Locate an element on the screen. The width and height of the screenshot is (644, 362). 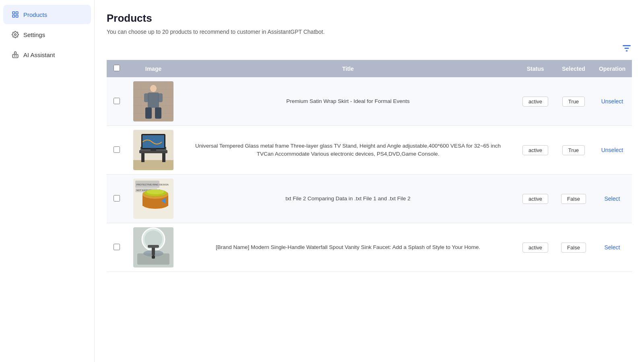
col-title: Title is located at coordinates (348, 68).